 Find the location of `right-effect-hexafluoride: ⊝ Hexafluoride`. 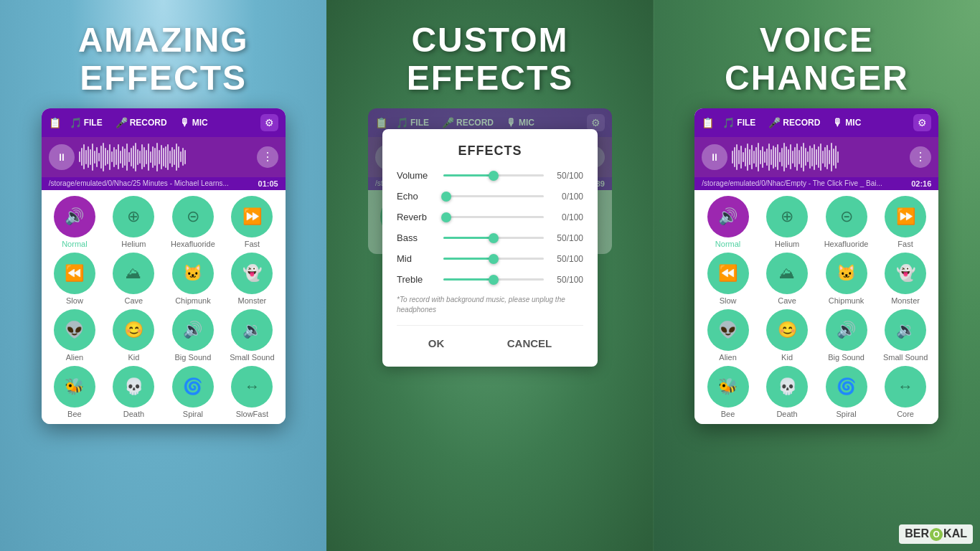

right-effect-hexafluoride: ⊝ Hexafluoride is located at coordinates (847, 222).